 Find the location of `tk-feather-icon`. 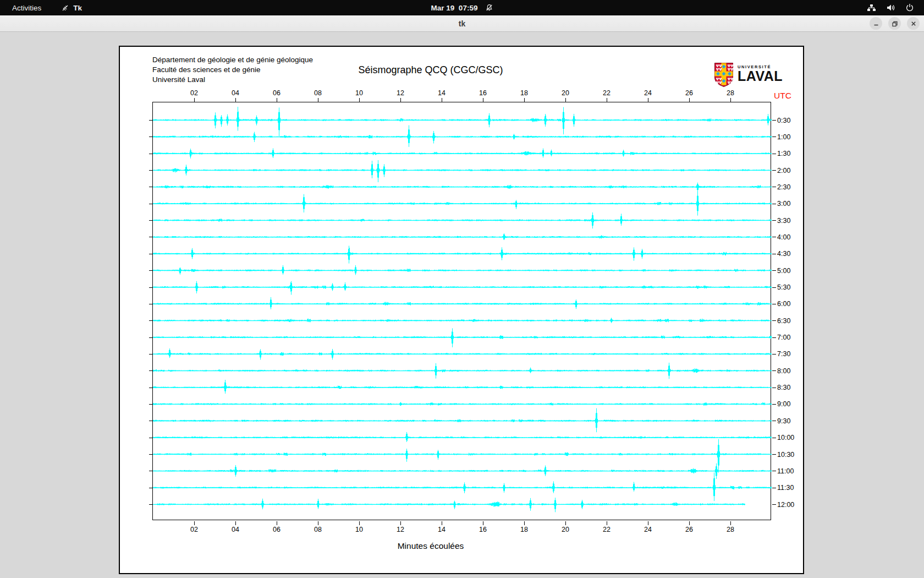

tk-feather-icon is located at coordinates (65, 8).